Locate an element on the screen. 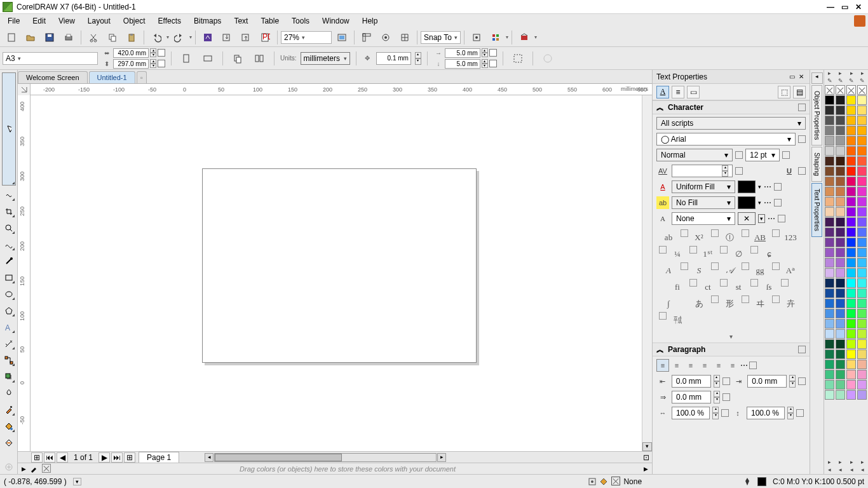 Image resolution: width=868 pixels, height=488 pixels. ligature-fi-icon: fi is located at coordinates (677, 287).